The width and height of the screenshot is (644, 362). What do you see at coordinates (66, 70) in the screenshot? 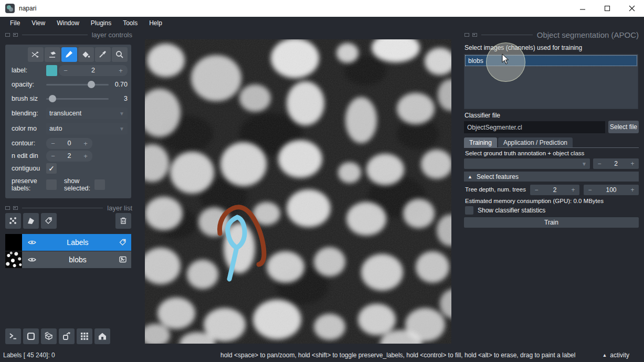
I see `label-decrement-button: −` at bounding box center [66, 70].